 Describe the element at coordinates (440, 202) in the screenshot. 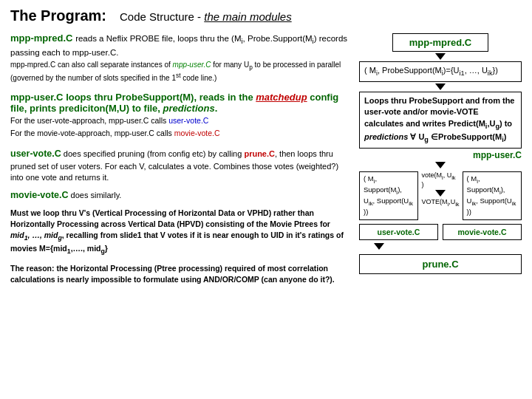

I see `vote-full-text: VOTE(Mi,Uik` at that location.